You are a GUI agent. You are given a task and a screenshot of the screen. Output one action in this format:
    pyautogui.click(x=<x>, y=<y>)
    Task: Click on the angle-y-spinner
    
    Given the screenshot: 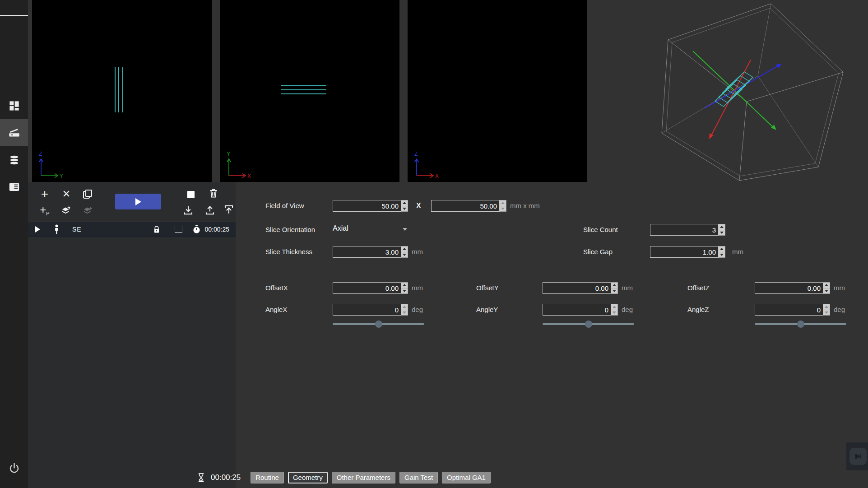 What is the action you would take?
    pyautogui.click(x=615, y=310)
    